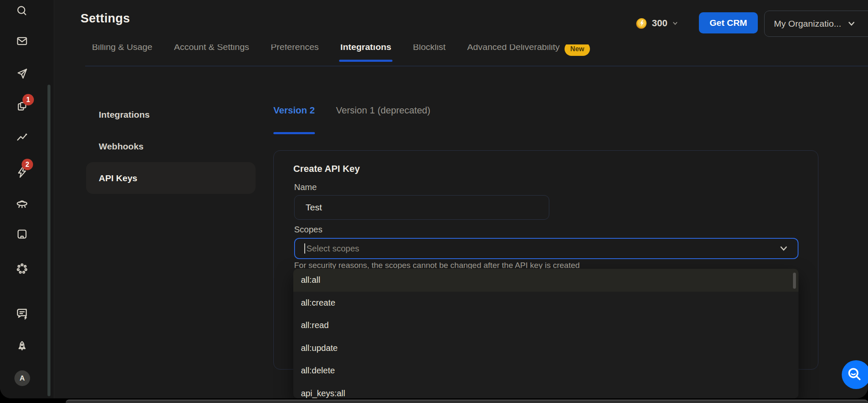 The width and height of the screenshot is (868, 403). What do you see at coordinates (659, 23) in the screenshot?
I see `credits-amount: 300` at bounding box center [659, 23].